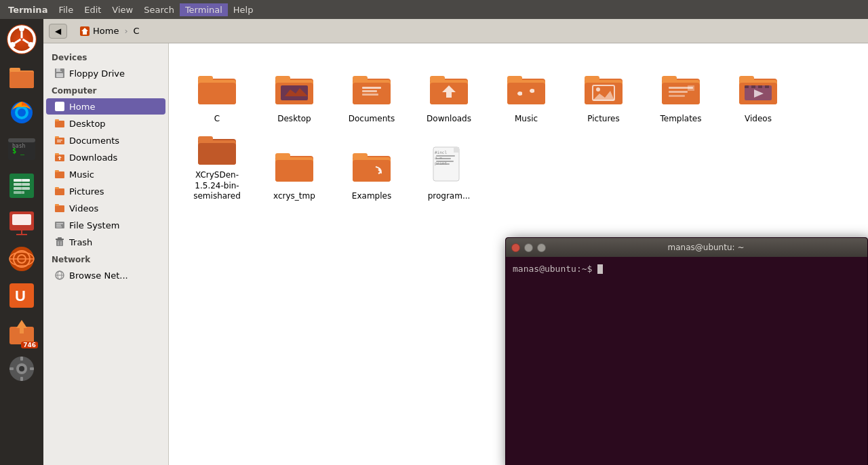 This screenshot has width=868, height=465. What do you see at coordinates (22, 296) in the screenshot?
I see `badge-icon: U` at bounding box center [22, 296].